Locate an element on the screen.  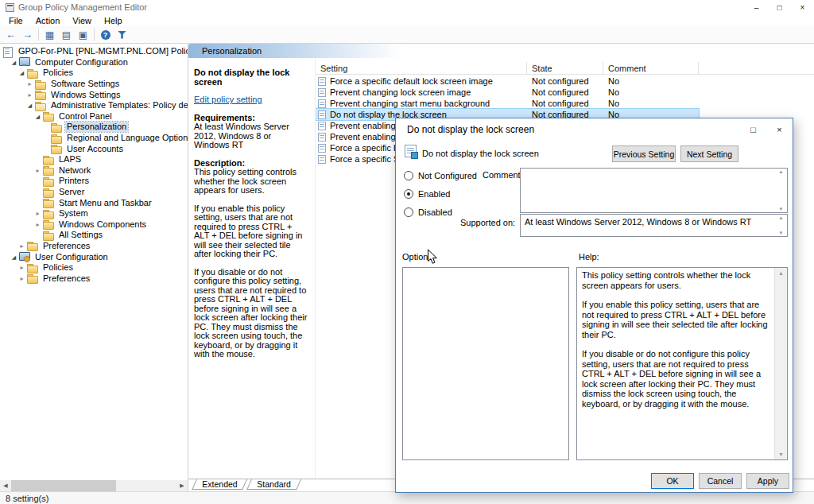
tree-item-windows-settings: ▸Windows Settings is located at coordinates (94, 95).